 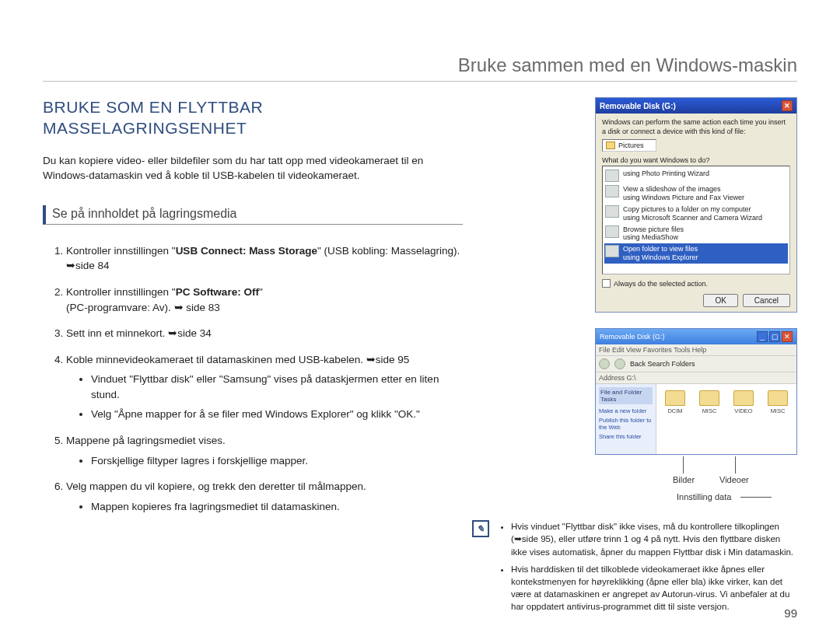 I want to click on step-2-text-a: Kontroller innstillingen ", so click(x=121, y=292).